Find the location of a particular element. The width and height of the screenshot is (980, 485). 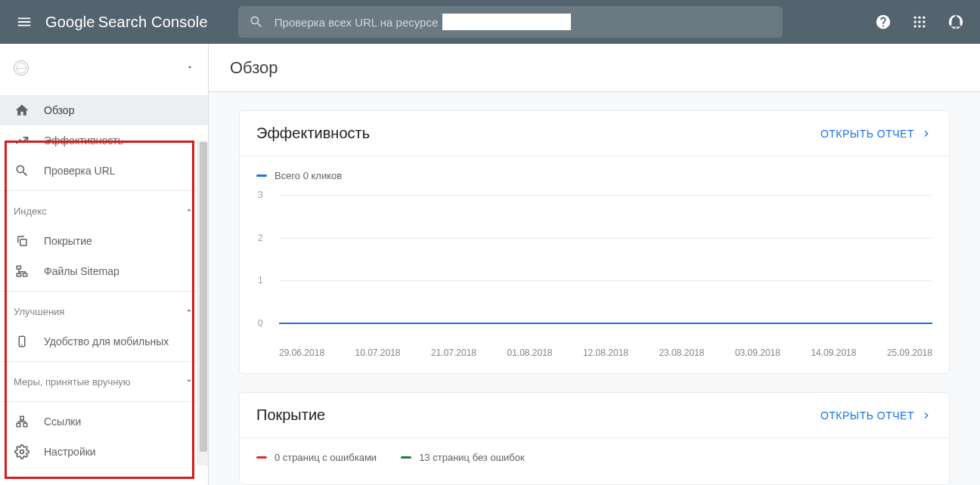

legend-label: 13 страниц без ошибок is located at coordinates (472, 458).